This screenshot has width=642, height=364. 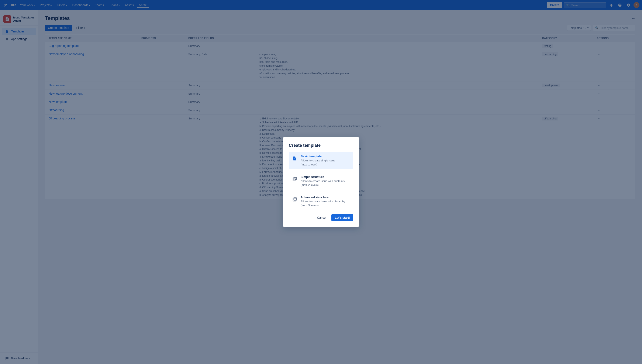 I want to click on simple-icon, so click(x=295, y=179).